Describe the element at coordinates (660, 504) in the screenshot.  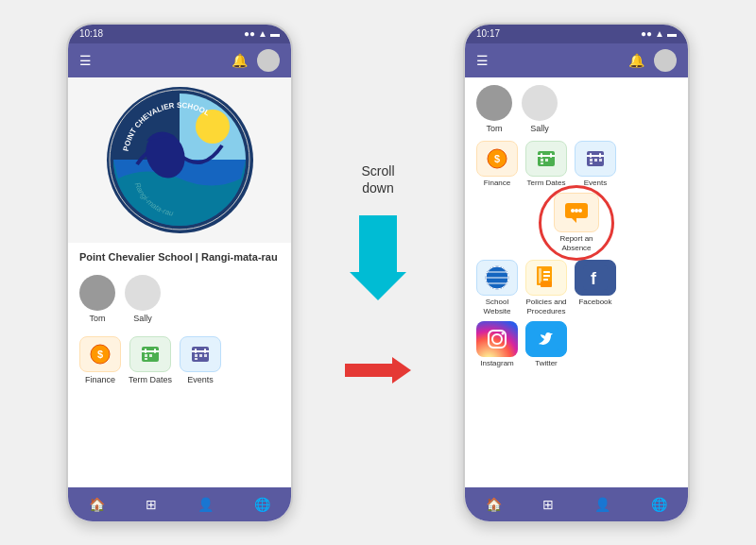
I see `right-globe-icon: 🌐` at that location.